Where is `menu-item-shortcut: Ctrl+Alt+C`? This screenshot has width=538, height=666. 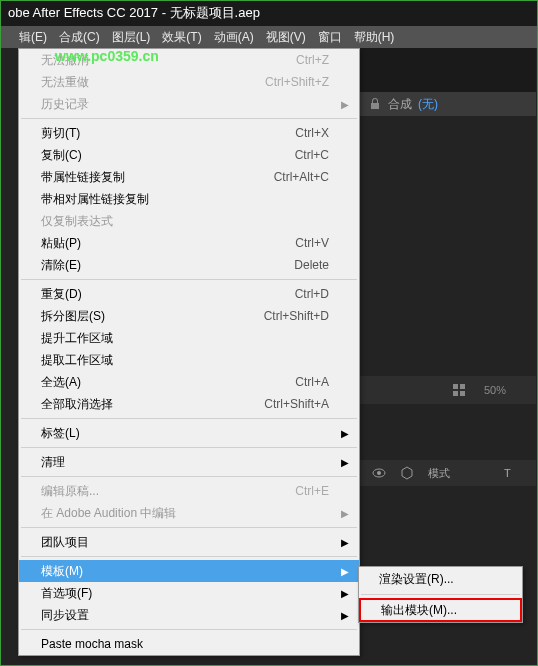
menu-item-shortcut: Ctrl+Alt+C is located at coordinates (302, 177).